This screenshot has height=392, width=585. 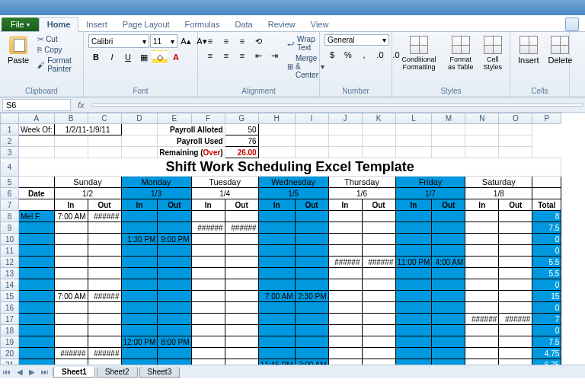 What do you see at coordinates (547, 353) in the screenshot?
I see `cell: 4.75` at bounding box center [547, 353].